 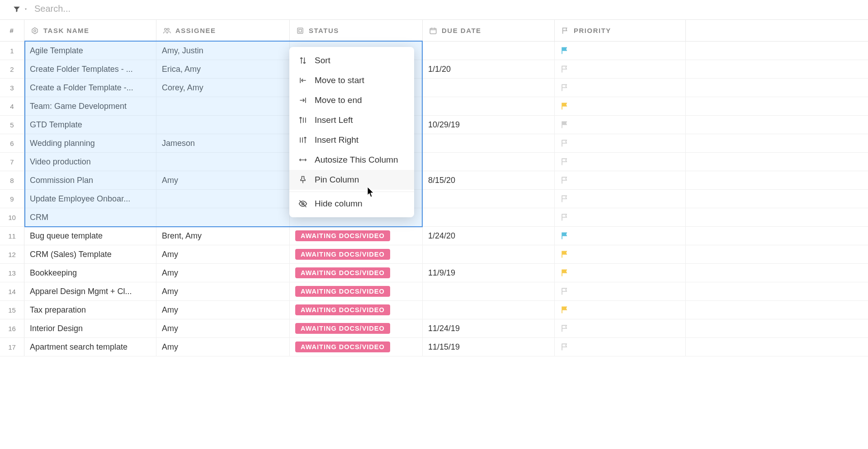 What do you see at coordinates (434, 88) in the screenshot?
I see `table-row: 3Create a Folder Template -...Corey, Amy` at bounding box center [434, 88].